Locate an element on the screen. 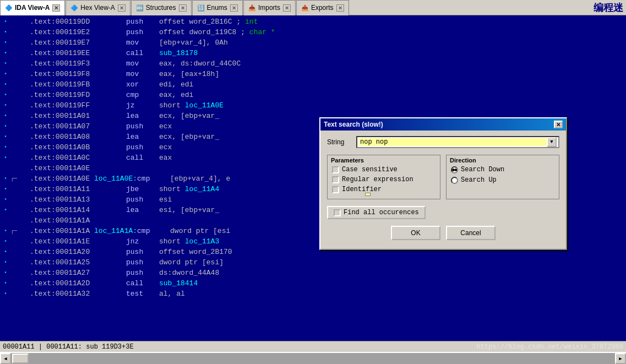 Image resolution: width=626 pixels, height=364 pixels. dialog-title-bar: Text search (slow!) ✕ is located at coordinates (443, 124).